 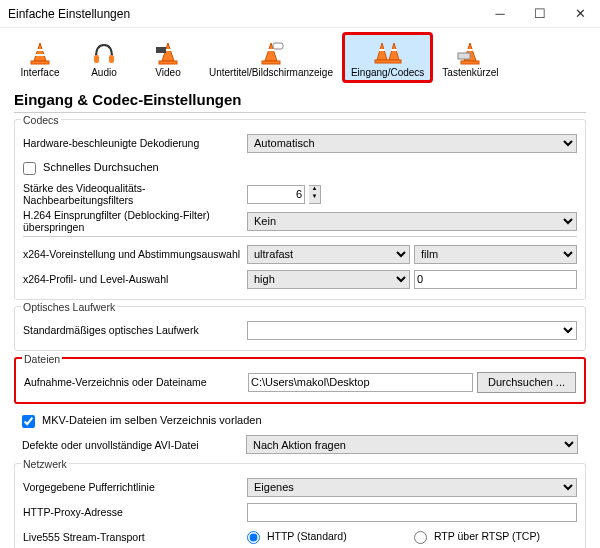 What do you see at coordinates (470, 72) in the screenshot?
I see `tab-label: Tastenkürzel` at bounding box center [470, 72].